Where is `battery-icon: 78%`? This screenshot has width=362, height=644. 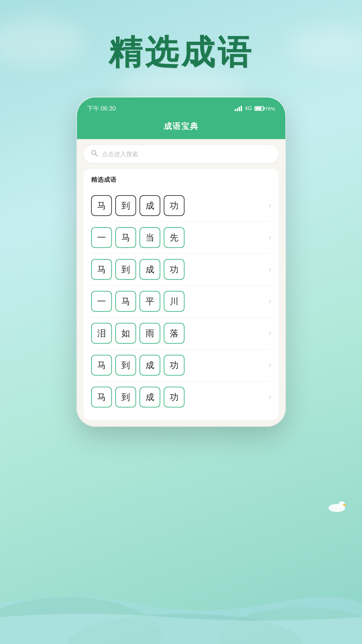 battery-icon: 78% is located at coordinates (265, 109).